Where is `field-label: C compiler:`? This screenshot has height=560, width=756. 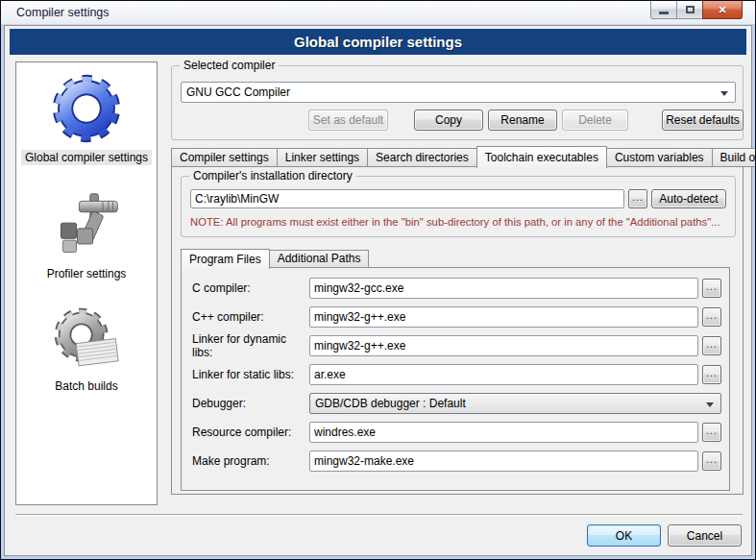 field-label: C compiler: is located at coordinates (249, 288).